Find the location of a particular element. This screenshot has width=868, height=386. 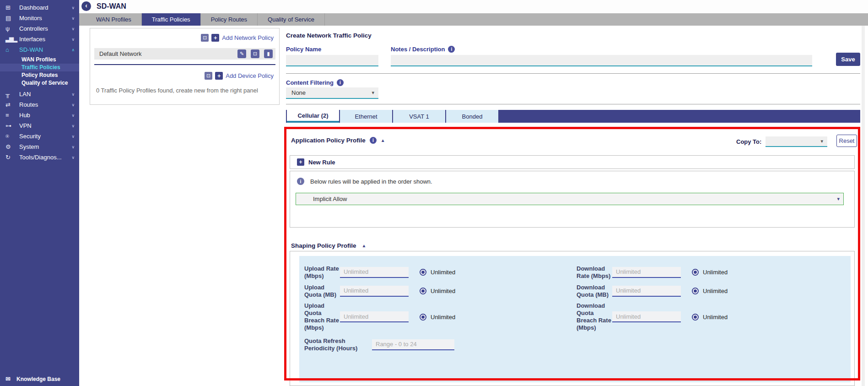

sidebar-subitem-wan-profiles: WAN Profiles is located at coordinates (39, 60).